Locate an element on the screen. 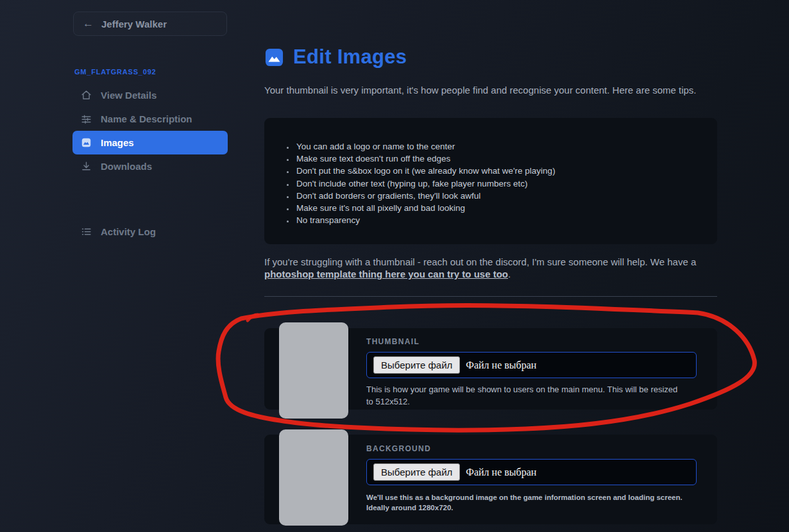 The height and width of the screenshot is (532, 789). sidebar-nav: View Details Name & Description Images D… is located at coordinates (150, 131).